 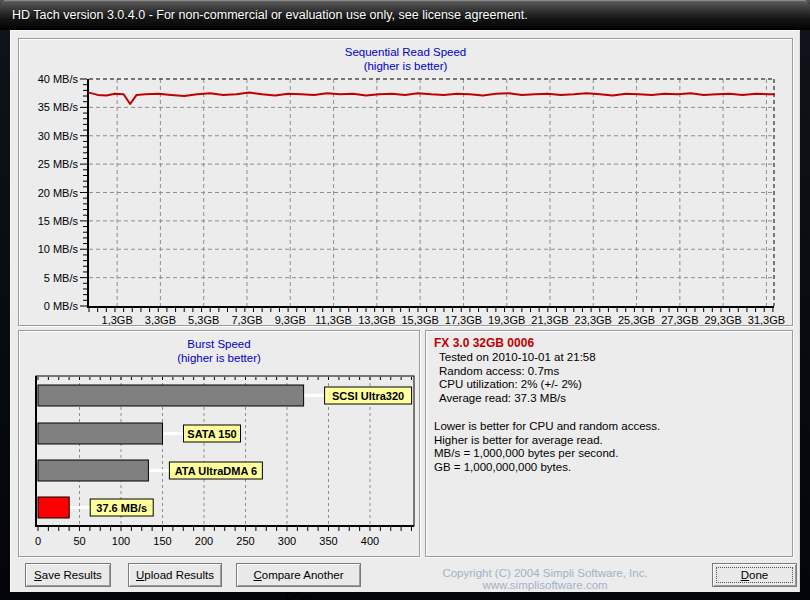 I want to click on svg-text: 5,3GB, so click(x=204, y=320).